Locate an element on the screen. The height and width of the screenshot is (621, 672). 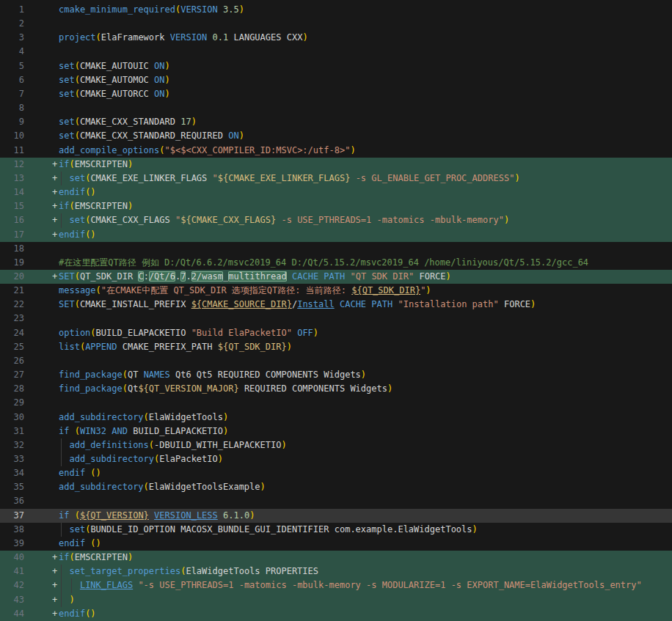
line-number: 11 is located at coordinates (12, 151).